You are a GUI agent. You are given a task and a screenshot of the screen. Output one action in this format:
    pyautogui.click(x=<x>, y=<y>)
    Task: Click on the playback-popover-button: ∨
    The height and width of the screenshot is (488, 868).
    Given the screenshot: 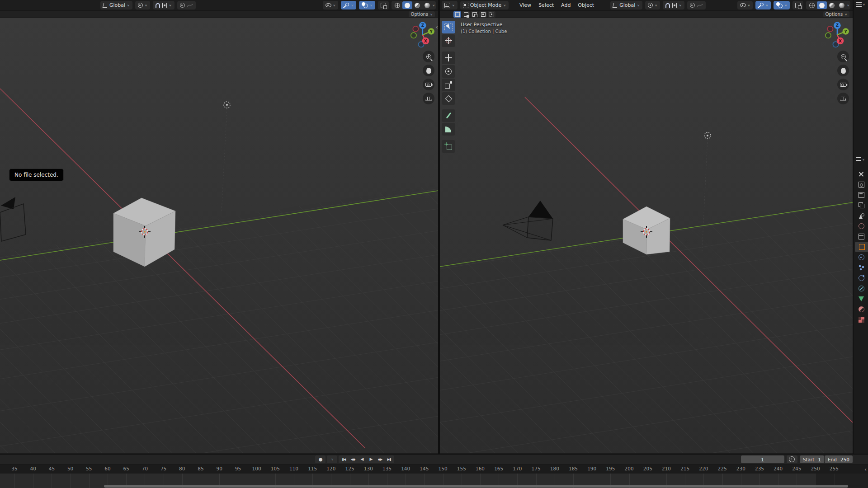 What is the action you would take?
    pyautogui.click(x=332, y=459)
    